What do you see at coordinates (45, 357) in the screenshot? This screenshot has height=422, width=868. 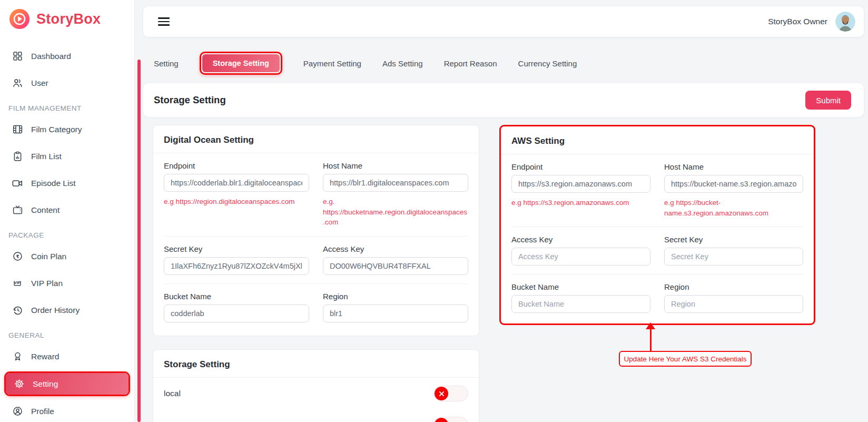 I see `sidebar-item-label: Reward` at bounding box center [45, 357].